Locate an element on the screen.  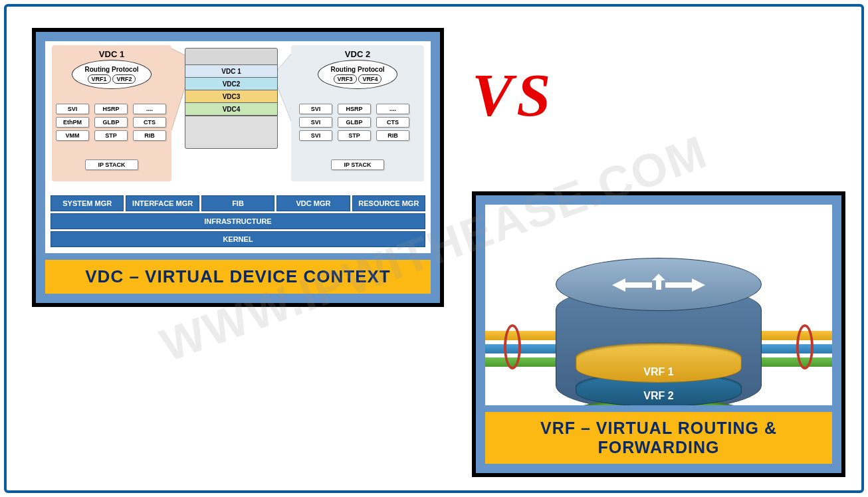
vdc1-routing-label: Routing Protocol is located at coordinates (112, 69).